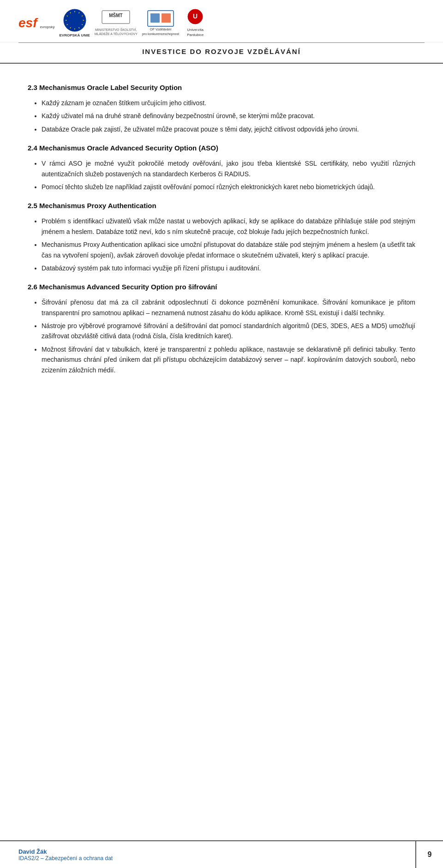  What do you see at coordinates (116, 15) in the screenshot?
I see `svg-text: MŠMT` at bounding box center [116, 15].